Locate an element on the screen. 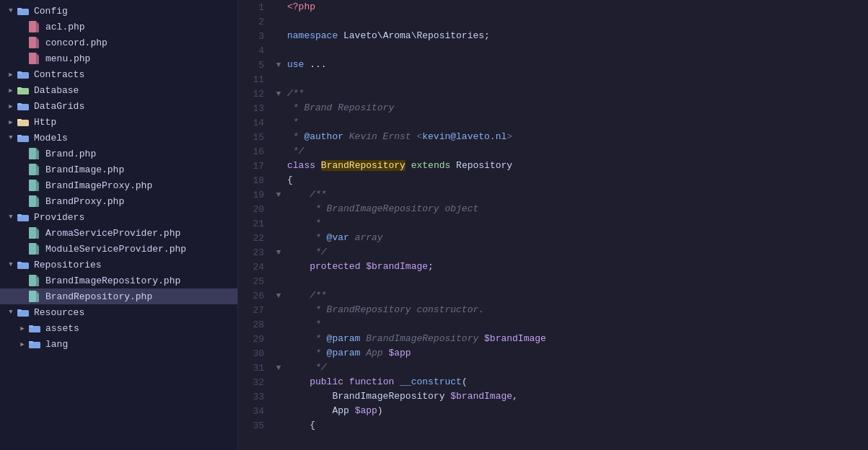 The image size is (868, 450). line-number: 19 is located at coordinates (255, 195).